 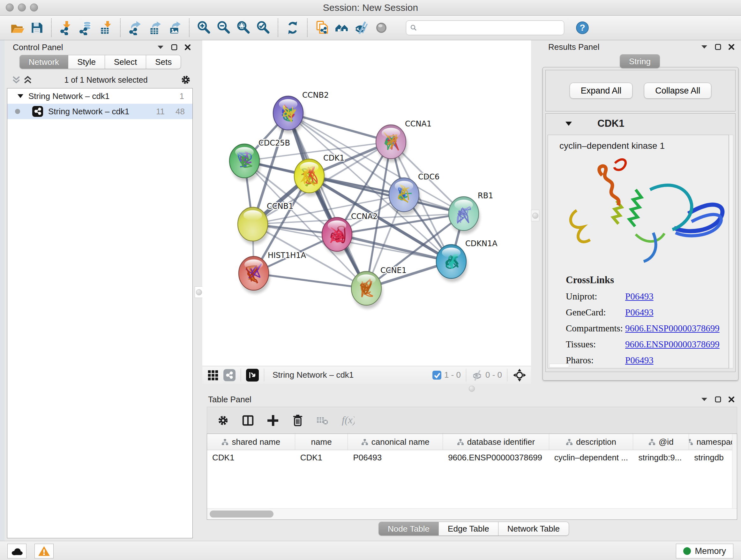 I want to click on expand-all-button: Expand All, so click(x=601, y=90).